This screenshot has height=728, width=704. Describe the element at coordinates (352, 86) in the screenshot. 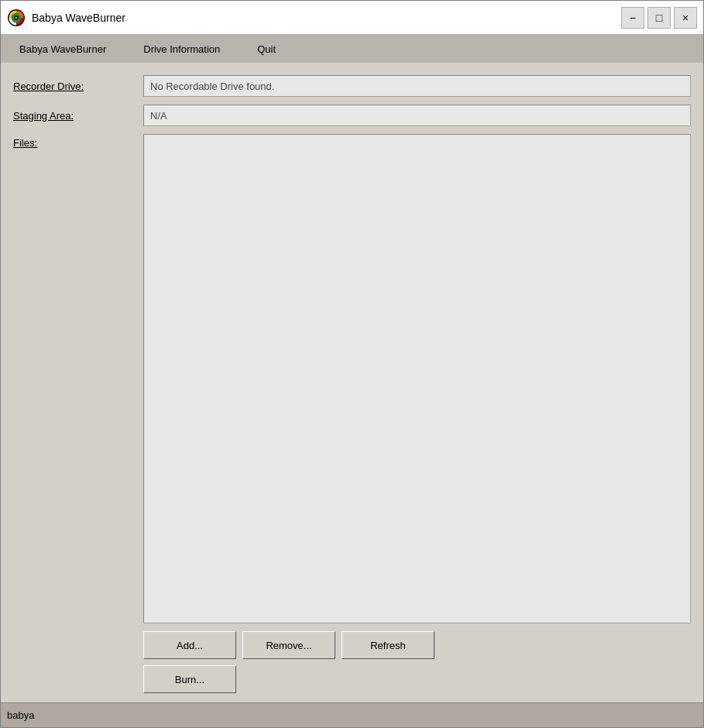

I see `recorder-drive-row: Recorder Drive:` at that location.